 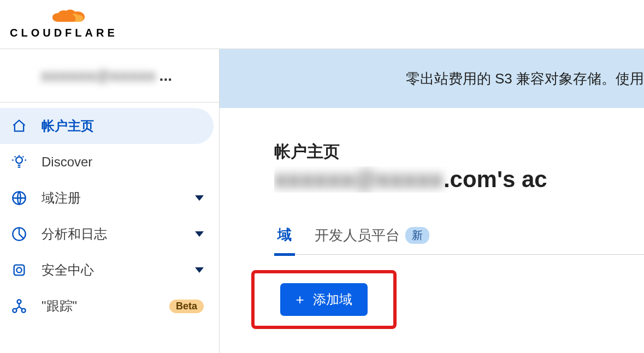 I want to click on sidebar-item-discover: Discover, so click(x=109, y=162).